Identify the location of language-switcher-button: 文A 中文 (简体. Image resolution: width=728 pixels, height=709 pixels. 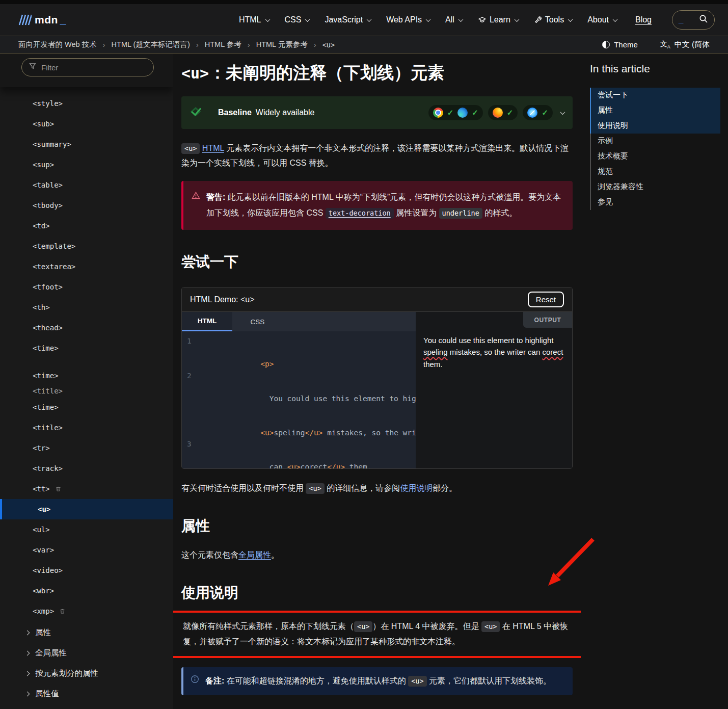
(685, 45).